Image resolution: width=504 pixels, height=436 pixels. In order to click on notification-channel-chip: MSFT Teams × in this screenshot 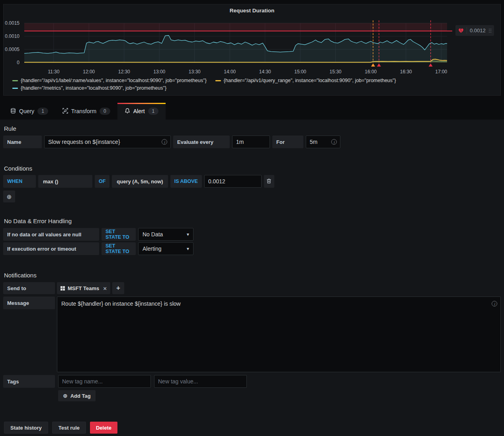, I will do `click(84, 288)`.